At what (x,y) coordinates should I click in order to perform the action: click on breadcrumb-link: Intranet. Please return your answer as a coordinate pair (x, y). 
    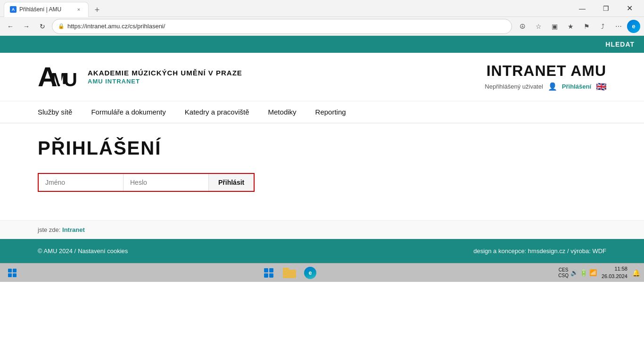
    Looking at the image, I should click on (74, 230).